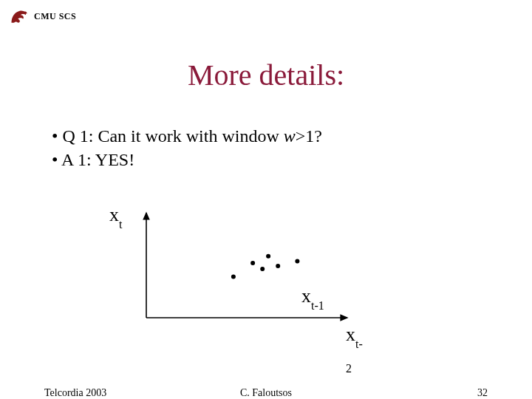 The height and width of the screenshot is (399, 532). I want to click on org-label: CMU SCS, so click(55, 16).